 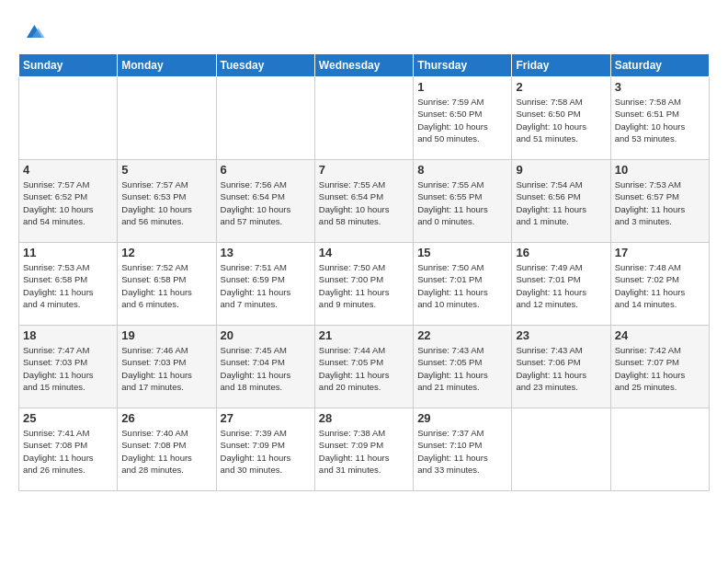 I want to click on day-number: 26, so click(x=166, y=418).